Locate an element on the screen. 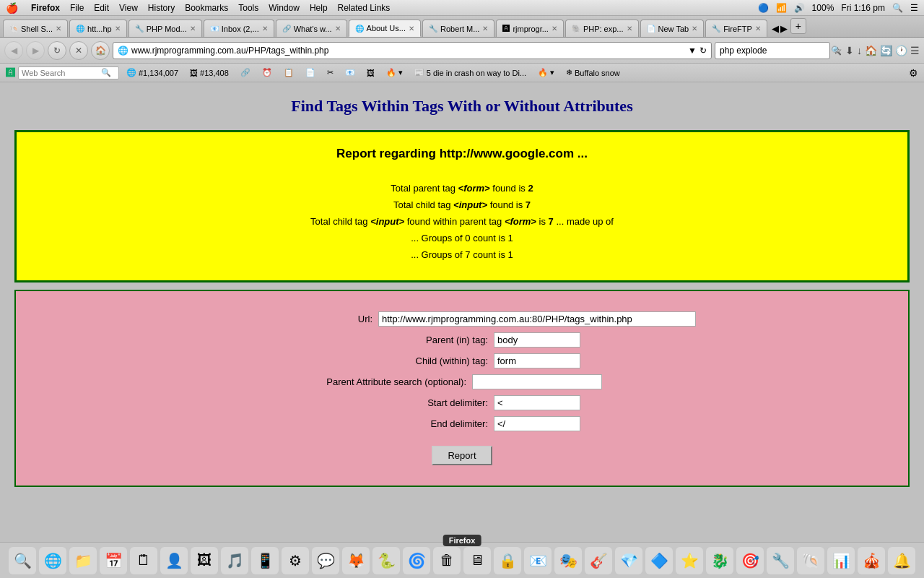  tab-robert-favicon: 🔧 is located at coordinates (433, 29).